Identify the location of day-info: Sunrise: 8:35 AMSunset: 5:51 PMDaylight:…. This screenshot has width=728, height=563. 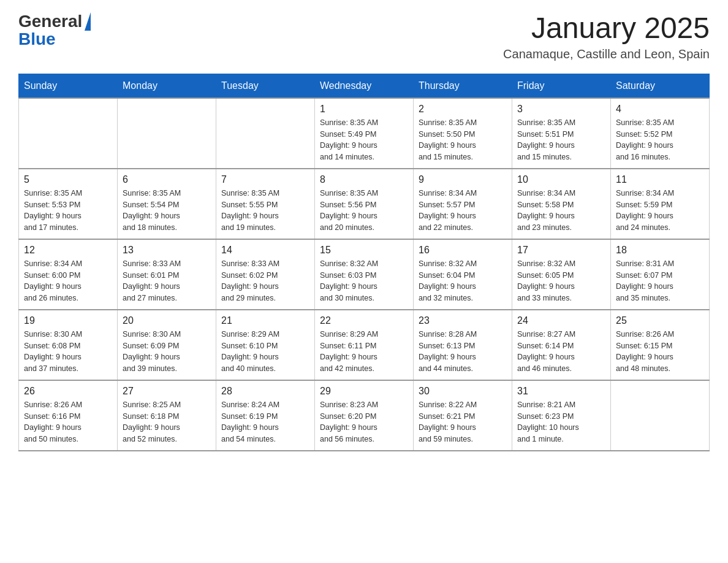
(561, 140).